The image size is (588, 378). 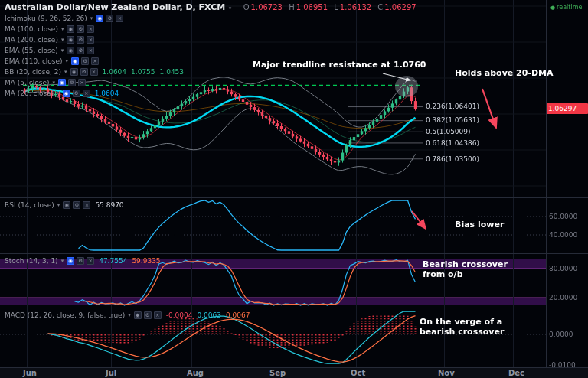 What do you see at coordinates (452, 159) in the screenshot?
I see `fib-level-label: 0.786(1.03500)` at bounding box center [452, 159].